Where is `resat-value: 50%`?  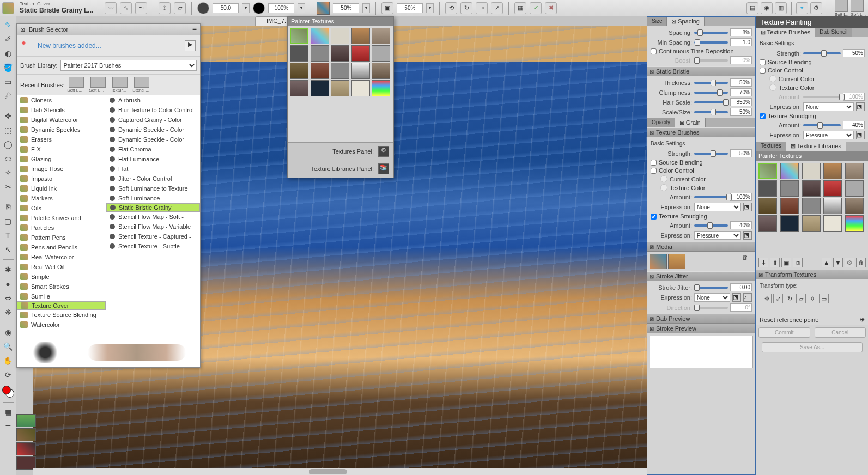 resat-value: 50% is located at coordinates (410, 8).